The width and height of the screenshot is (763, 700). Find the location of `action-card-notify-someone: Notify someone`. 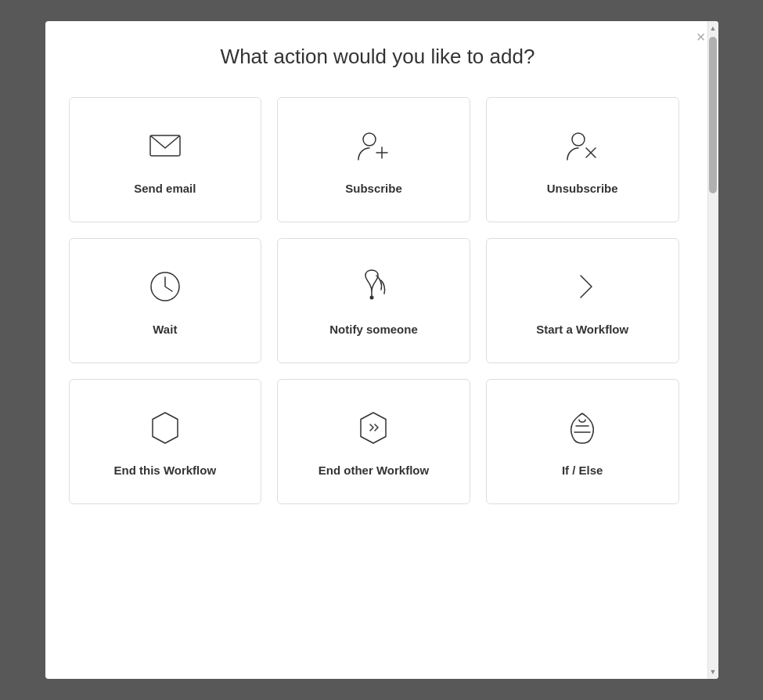

action-card-notify-someone: Notify someone is located at coordinates (374, 301).